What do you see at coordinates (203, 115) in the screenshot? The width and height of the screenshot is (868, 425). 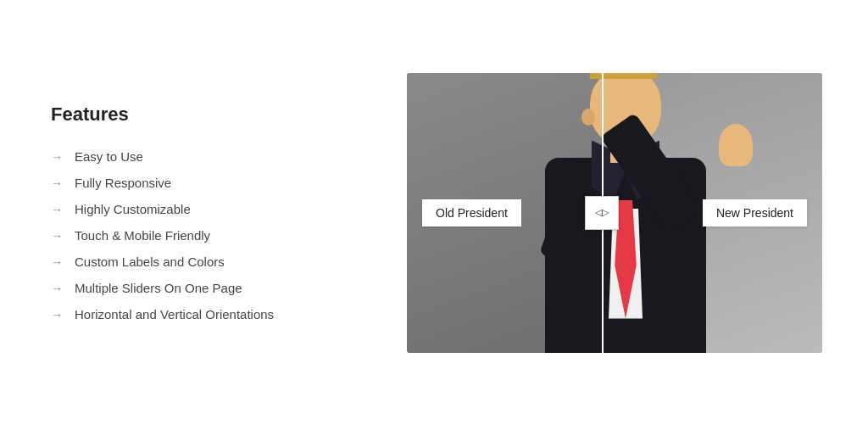 I see `features-title: Features` at bounding box center [203, 115].